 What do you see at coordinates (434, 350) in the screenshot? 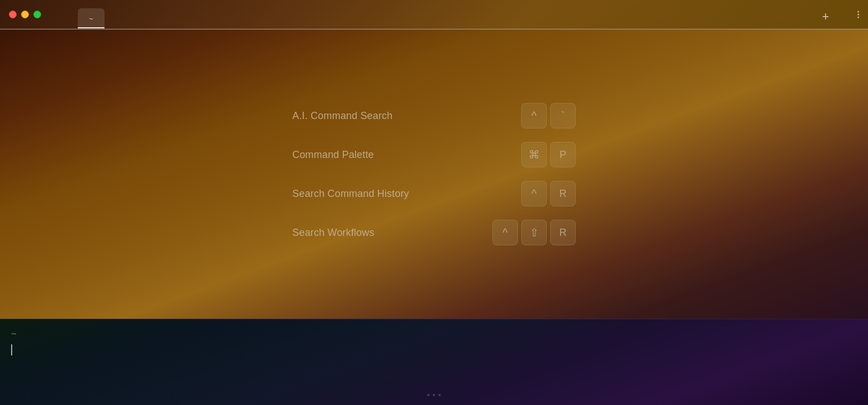
I see `cursor-line` at bounding box center [434, 350].